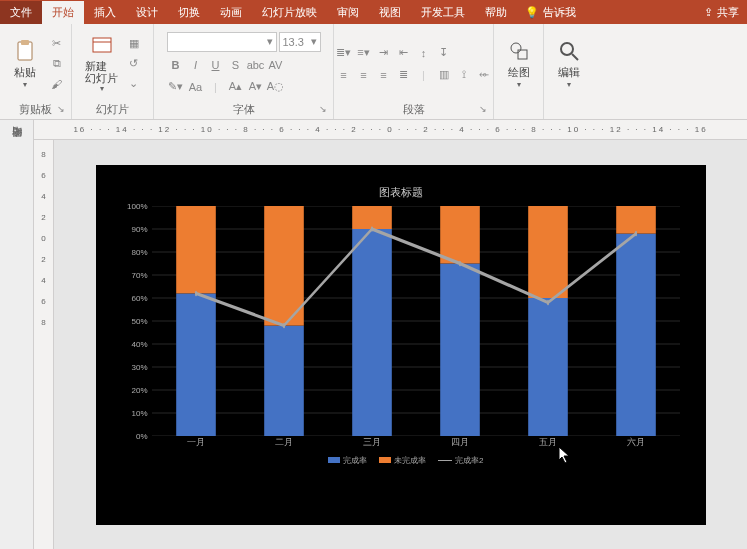 The height and width of the screenshot is (549, 747). Describe the element at coordinates (196, 87) in the screenshot. I see `change-case-button: Aa` at that location.